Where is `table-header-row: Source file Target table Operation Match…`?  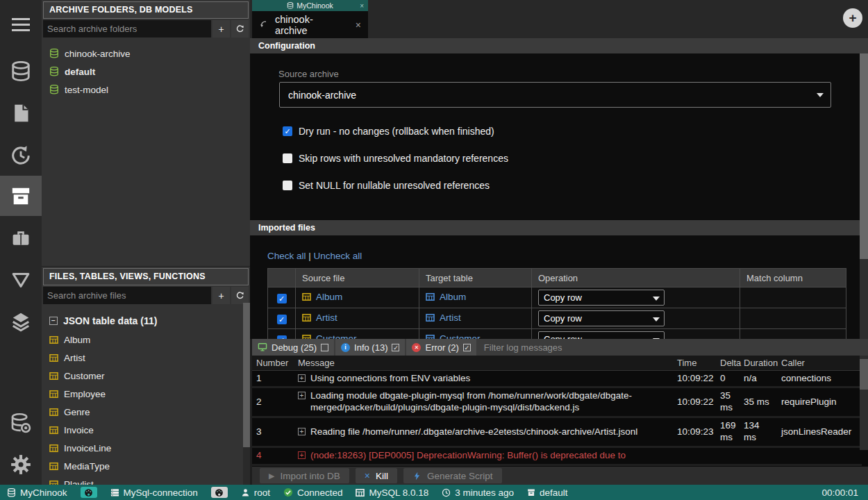 table-header-row: Source file Target table Operation Match… is located at coordinates (557, 278).